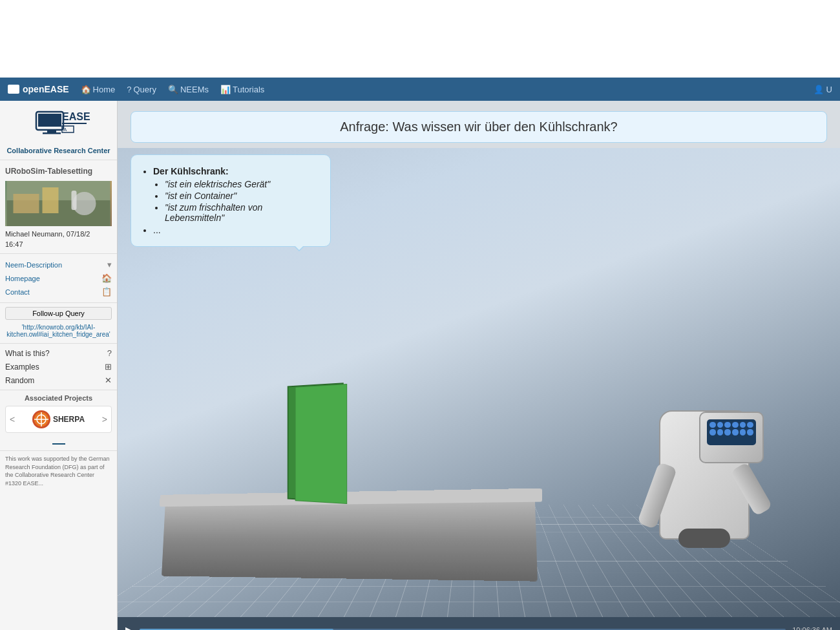 The width and height of the screenshot is (840, 630). Describe the element at coordinates (58, 278) in the screenshot. I see `homepage-link: Homepage 🏠` at that location.